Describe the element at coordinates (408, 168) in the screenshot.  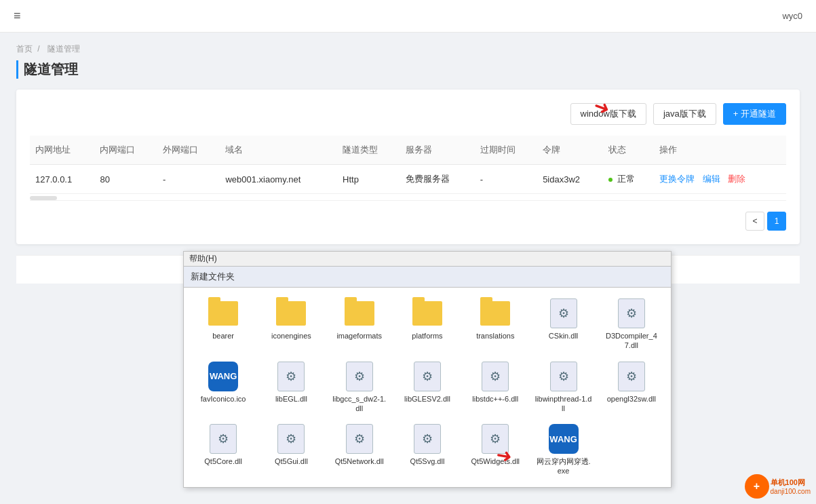
I see `tunnel-table-container: 内网地址 内网端口 外网端口 域名 隧道类型 服务器 过期时间 令牌 状态 操作` at that location.